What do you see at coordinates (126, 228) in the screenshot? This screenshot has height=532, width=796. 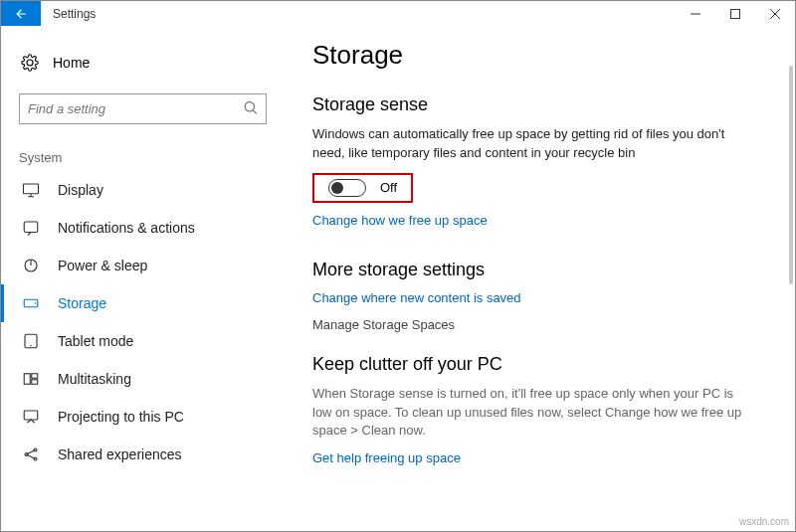 I see `nav-label: Notifications & actions` at bounding box center [126, 228].